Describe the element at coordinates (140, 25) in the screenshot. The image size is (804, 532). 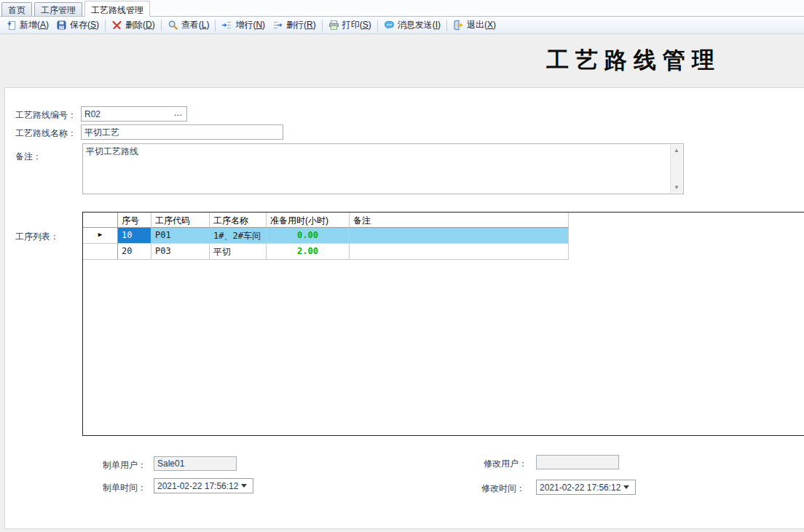
I see `delete-button-label: 删除(D)` at that location.